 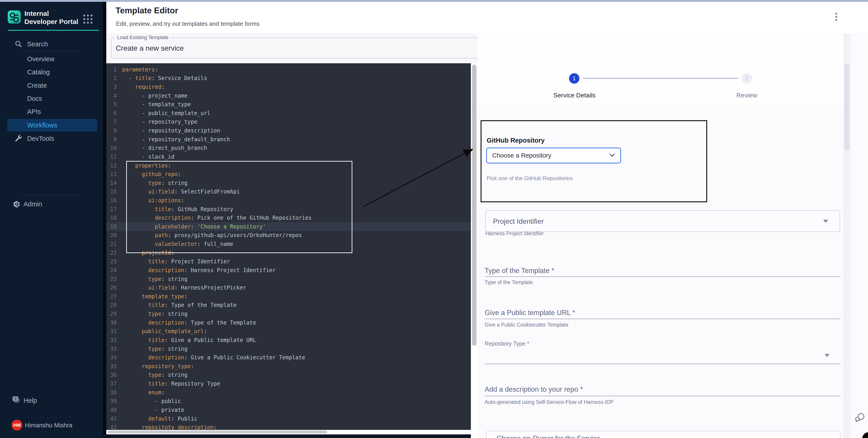 I want to click on code-line-34: 34 description: Give a Public Cookiecutt…, so click(x=288, y=358).